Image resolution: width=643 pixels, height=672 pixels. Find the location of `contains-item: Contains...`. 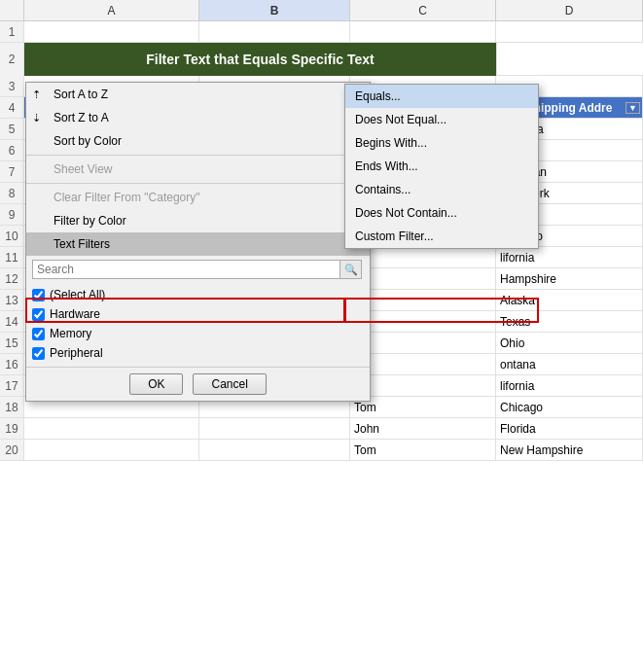

contains-item: Contains... is located at coordinates (442, 190).